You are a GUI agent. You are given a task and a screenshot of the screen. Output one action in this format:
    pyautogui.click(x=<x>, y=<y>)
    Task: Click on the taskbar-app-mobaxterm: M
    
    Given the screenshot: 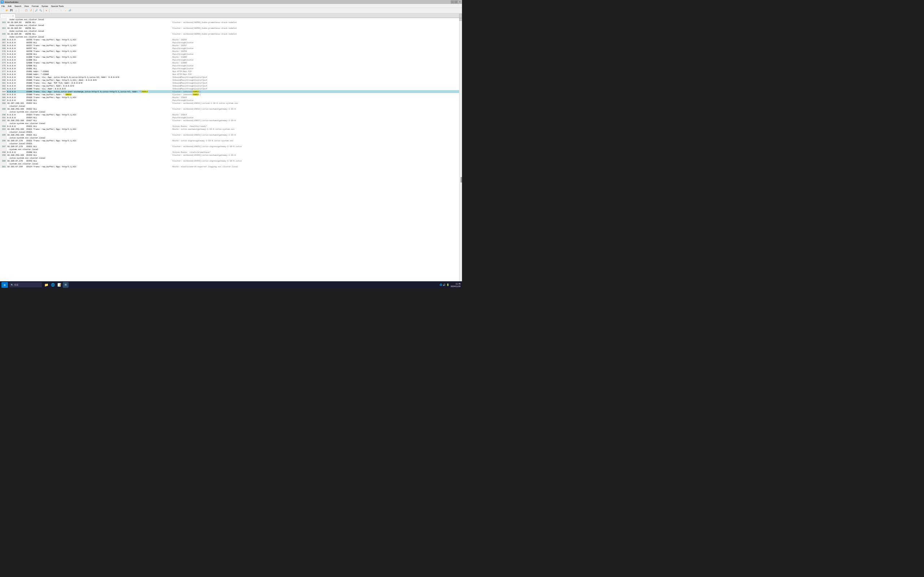 What is the action you would take?
    pyautogui.click(x=66, y=285)
    